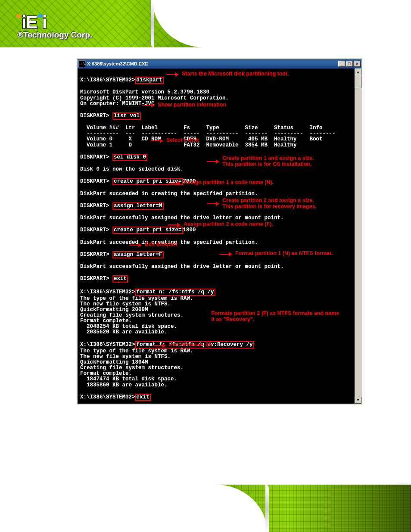 Image resolution: width=411 pixels, height=532 pixels. What do you see at coordinates (284, 254) in the screenshot?
I see `annotation-formatN: Format partition 1 (N) as NTFS format.` at bounding box center [284, 254].